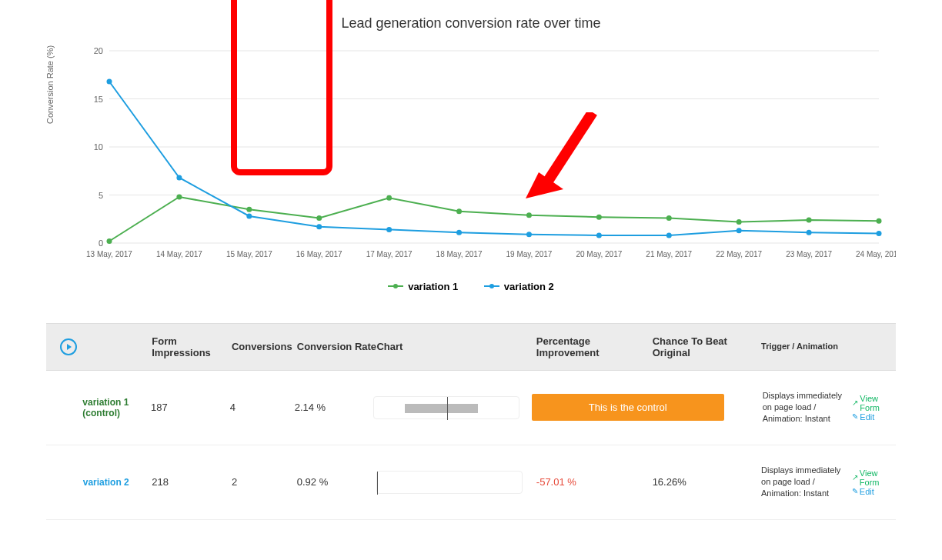  Describe the element at coordinates (471, 483) in the screenshot. I see `table-row: variation 2 218 2 0.92 % -57.01 % 16.26%…` at that location.